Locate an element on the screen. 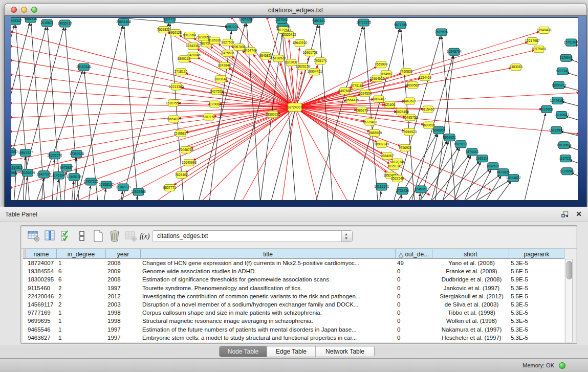  graph-node: 1145194 is located at coordinates (58, 176).